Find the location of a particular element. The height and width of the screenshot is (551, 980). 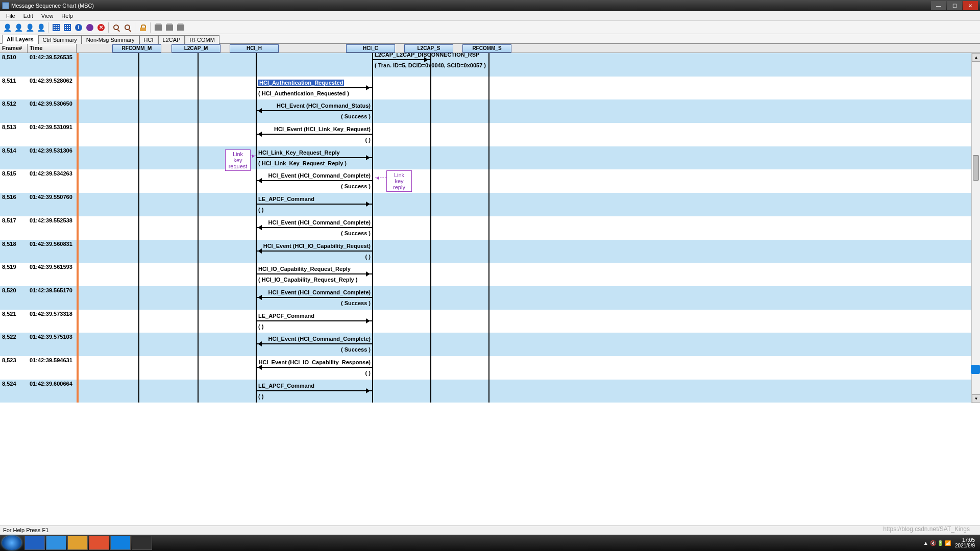

tb-person-blue: 👤 is located at coordinates (41, 28).